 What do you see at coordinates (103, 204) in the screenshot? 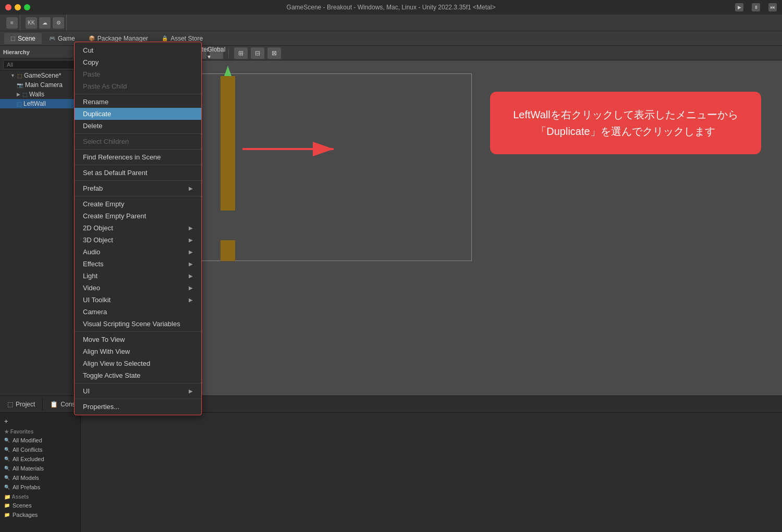
I see `menu-create-empty-label: Create Empty` at bounding box center [103, 204].